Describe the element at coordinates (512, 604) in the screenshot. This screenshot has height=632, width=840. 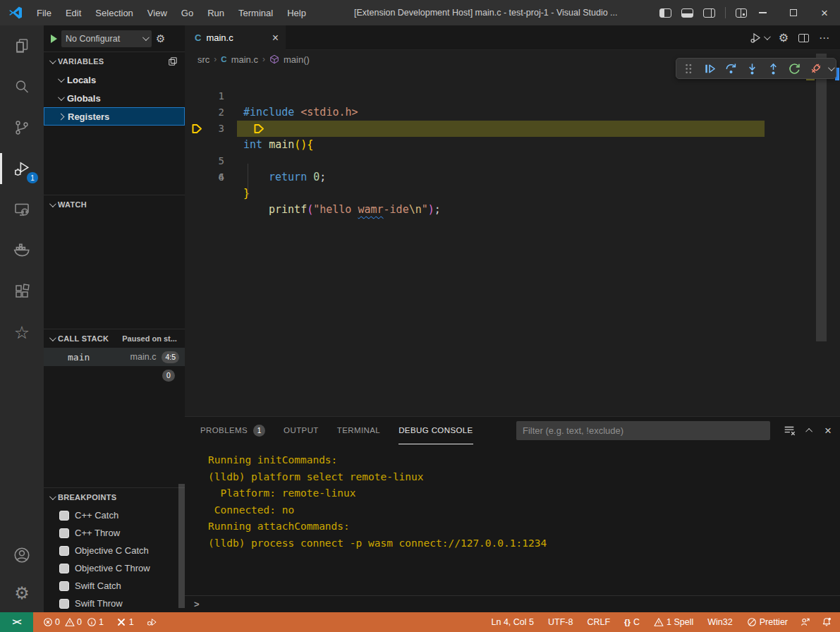
I see `console-input-row: >` at that location.